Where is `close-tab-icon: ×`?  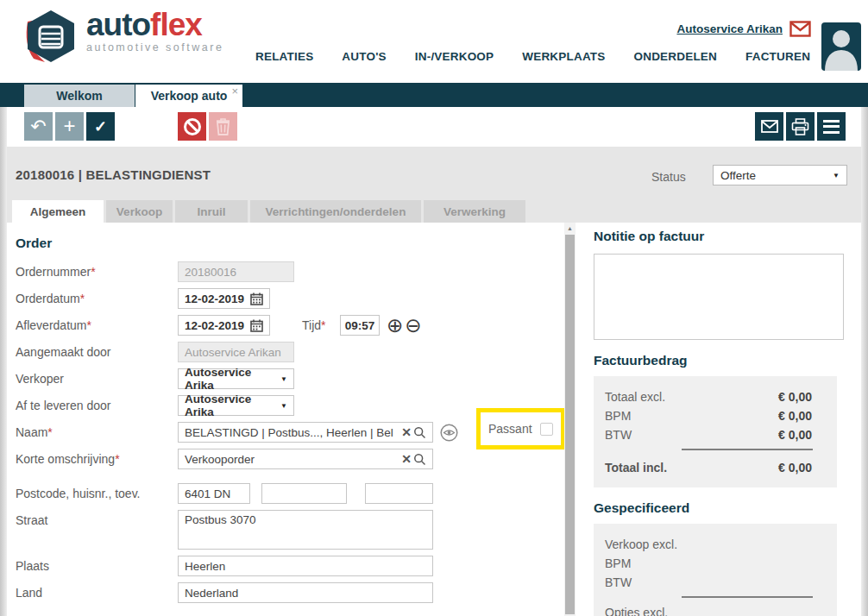
close-tab-icon: × is located at coordinates (235, 91).